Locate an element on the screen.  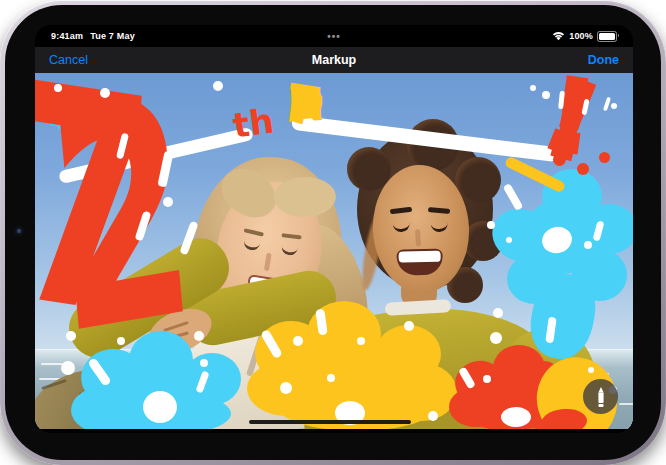
done-button: Done is located at coordinates (604, 60).